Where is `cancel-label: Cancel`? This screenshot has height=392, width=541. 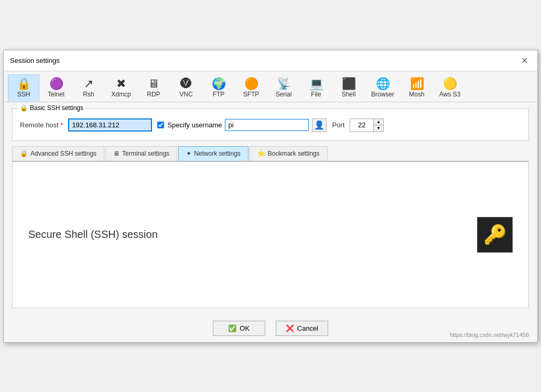
cancel-label: Cancel is located at coordinates (308, 328).